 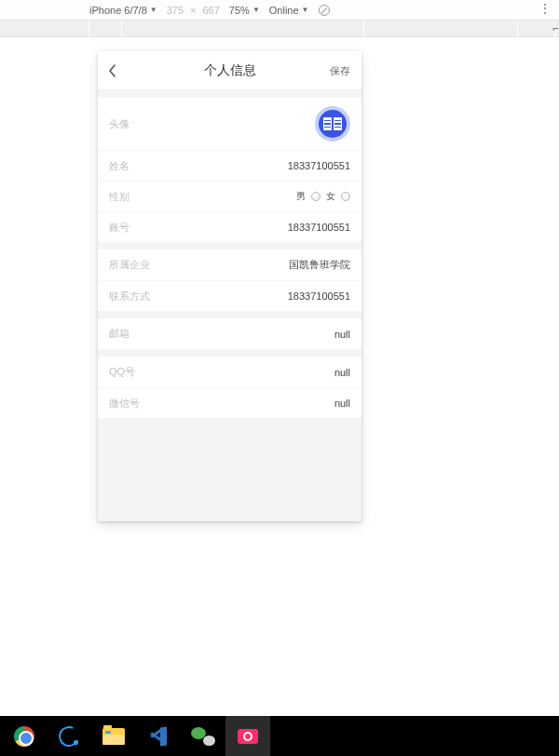 I want to click on contact-label: 联系方式, so click(x=130, y=296).